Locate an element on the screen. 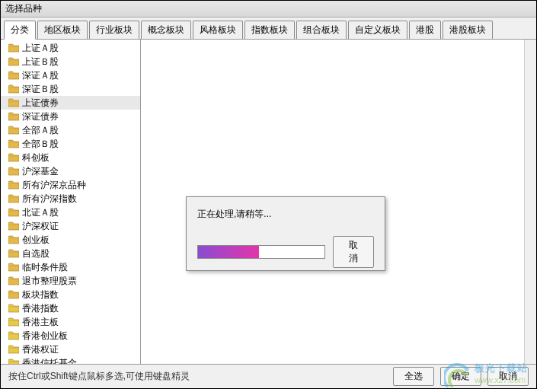  progress-bar is located at coordinates (261, 252).